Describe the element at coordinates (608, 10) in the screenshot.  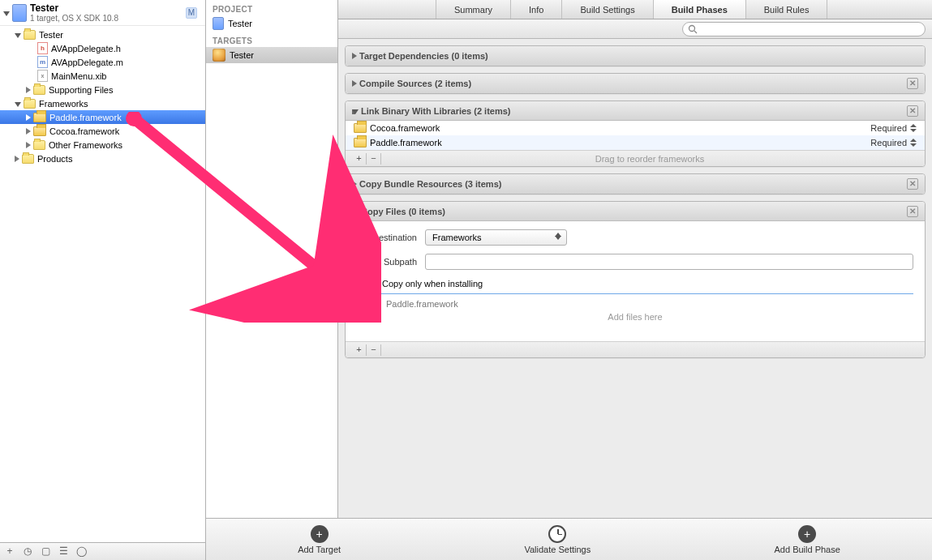
I see `tab-build-settings: Build Settings` at that location.